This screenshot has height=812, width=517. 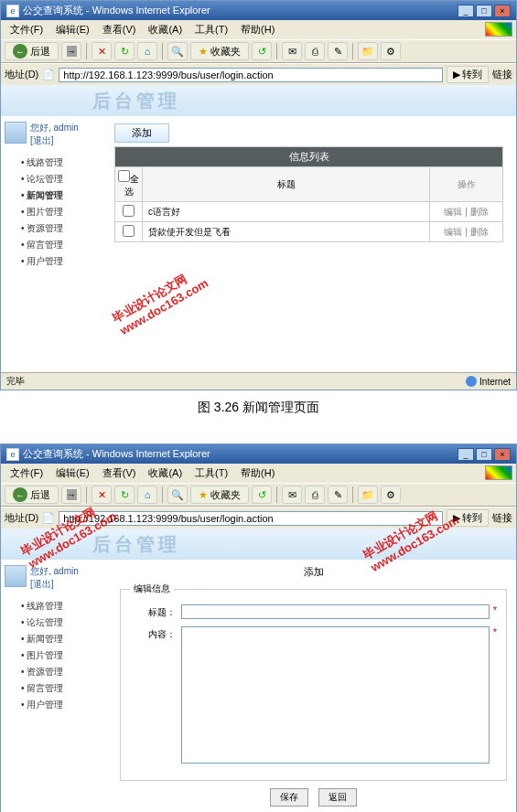 What do you see at coordinates (136, 545) in the screenshot?
I see `system-title: 后台管理` at bounding box center [136, 545].